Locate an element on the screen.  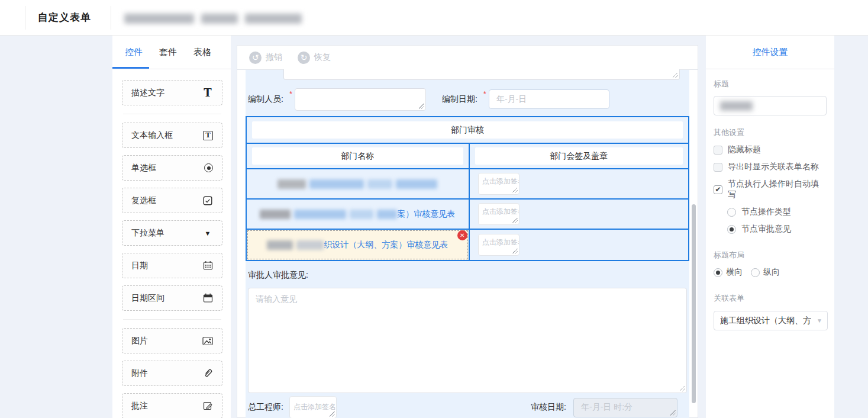
control-item-annotation: 批注 is located at coordinates (172, 406).